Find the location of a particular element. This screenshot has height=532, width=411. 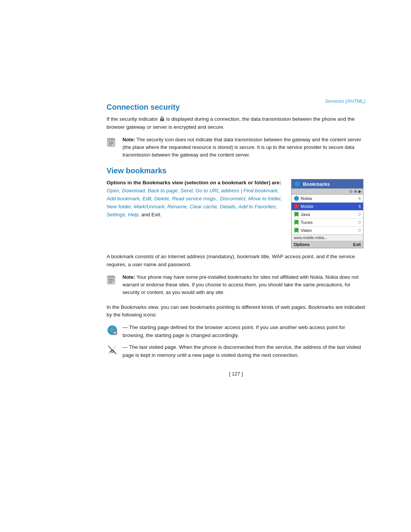

list-item: Video D is located at coordinates (327, 231).